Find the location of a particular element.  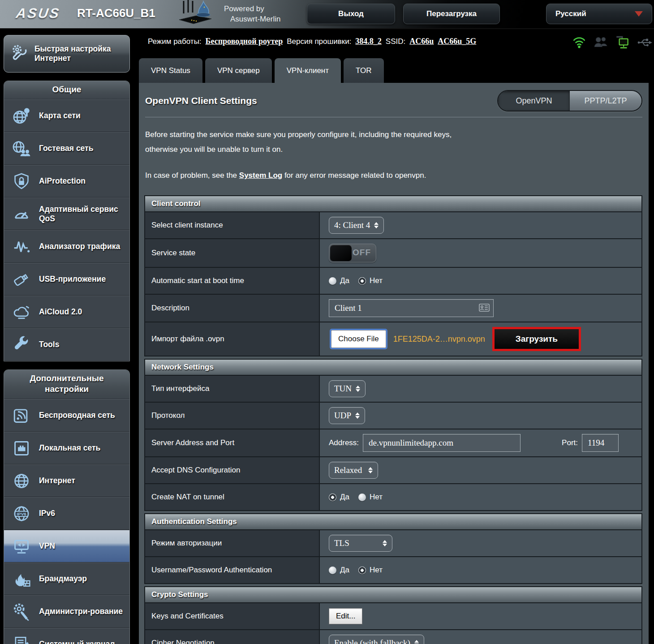

auth-mode-label: Режим авторизации is located at coordinates (232, 543).